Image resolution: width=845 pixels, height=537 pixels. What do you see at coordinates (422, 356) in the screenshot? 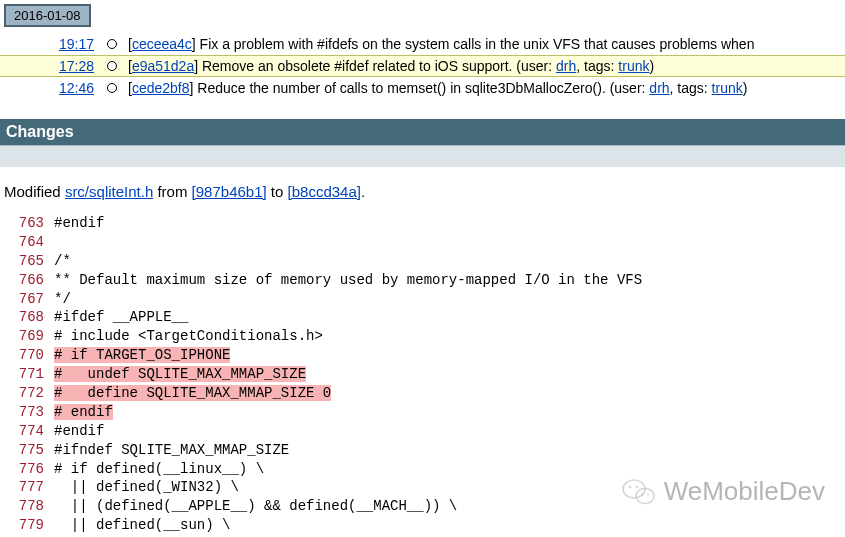
I see `code-line: 770# if TARGET_OS_IPHONE` at bounding box center [422, 356].